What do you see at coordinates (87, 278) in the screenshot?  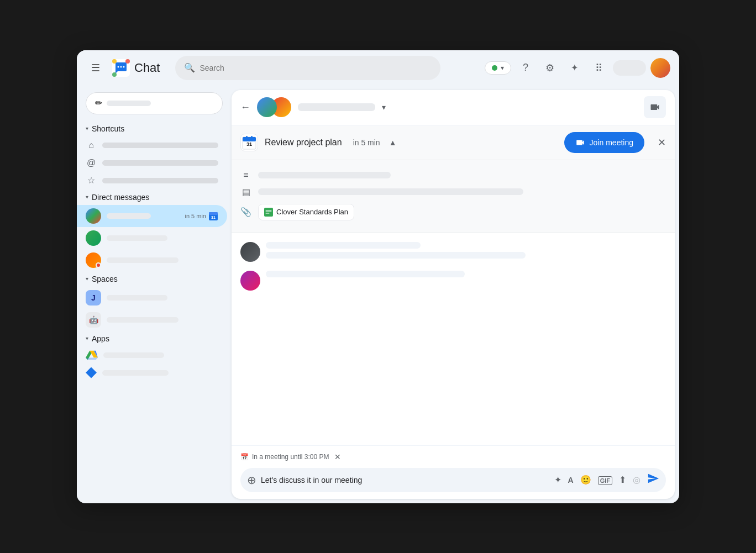 I see `spaces-collapse-icon: ▾` at bounding box center [87, 278].